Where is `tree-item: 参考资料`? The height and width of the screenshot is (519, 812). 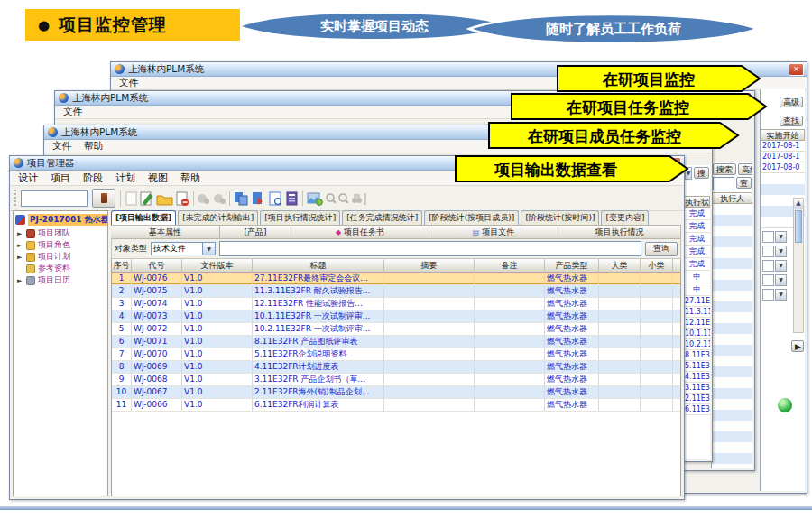 tree-item: 参考资料 is located at coordinates (60, 269).